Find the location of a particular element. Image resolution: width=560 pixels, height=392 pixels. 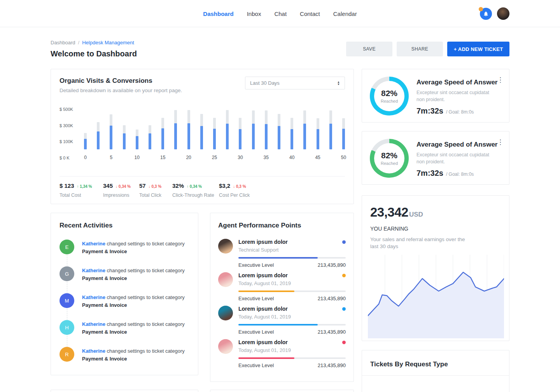

stat-label: Impressions is located at coordinates (121, 195).